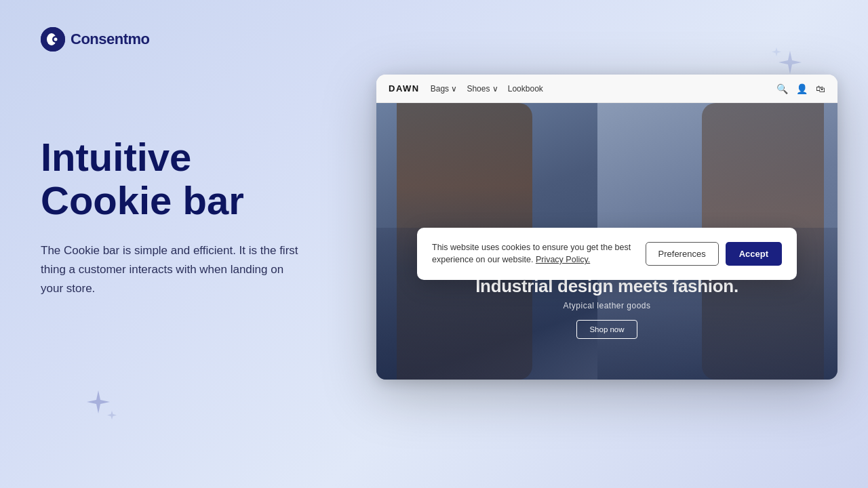  What do you see at coordinates (115, 39) in the screenshot?
I see `logo-rest: onsentmo` at bounding box center [115, 39].